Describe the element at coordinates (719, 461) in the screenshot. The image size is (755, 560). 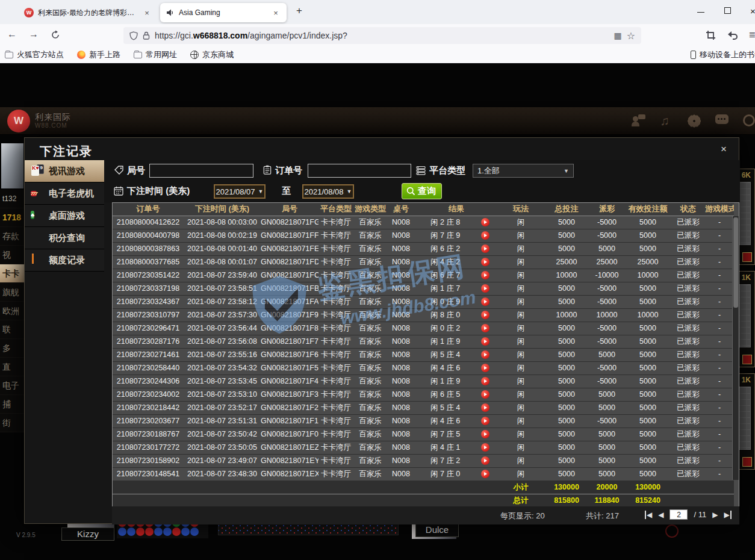
I see `cell: -` at that location.